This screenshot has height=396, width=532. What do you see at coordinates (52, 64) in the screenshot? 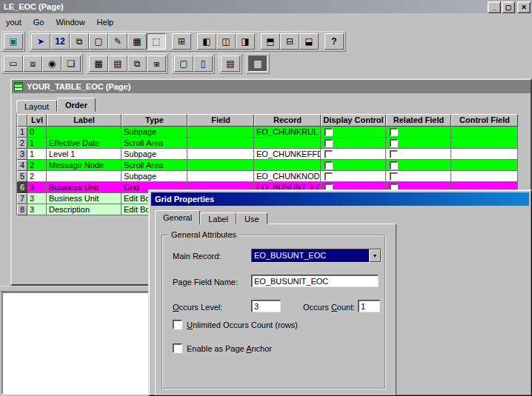
I see `insert-radio-button: ◉` at bounding box center [52, 64].